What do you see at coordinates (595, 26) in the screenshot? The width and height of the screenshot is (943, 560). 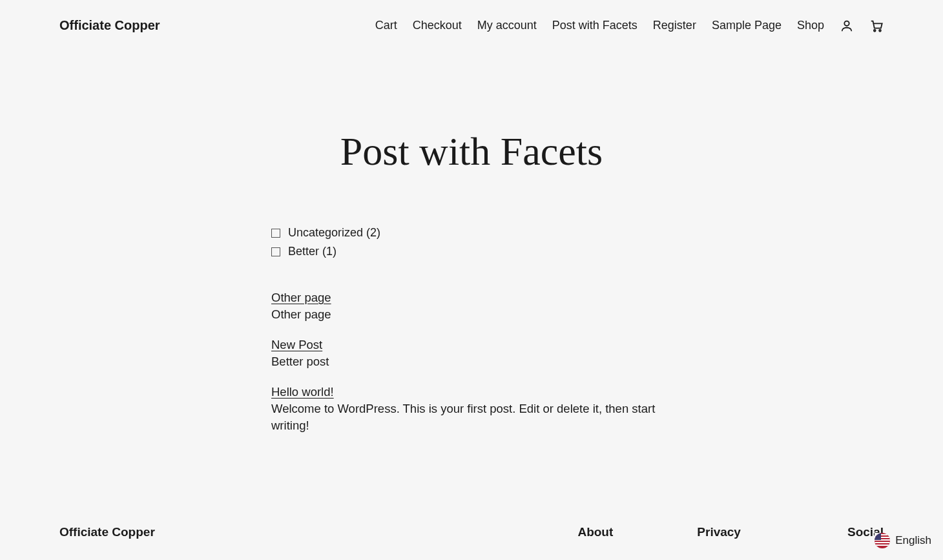 I see `nav-post-with-facets: Post with Facets` at bounding box center [595, 26].